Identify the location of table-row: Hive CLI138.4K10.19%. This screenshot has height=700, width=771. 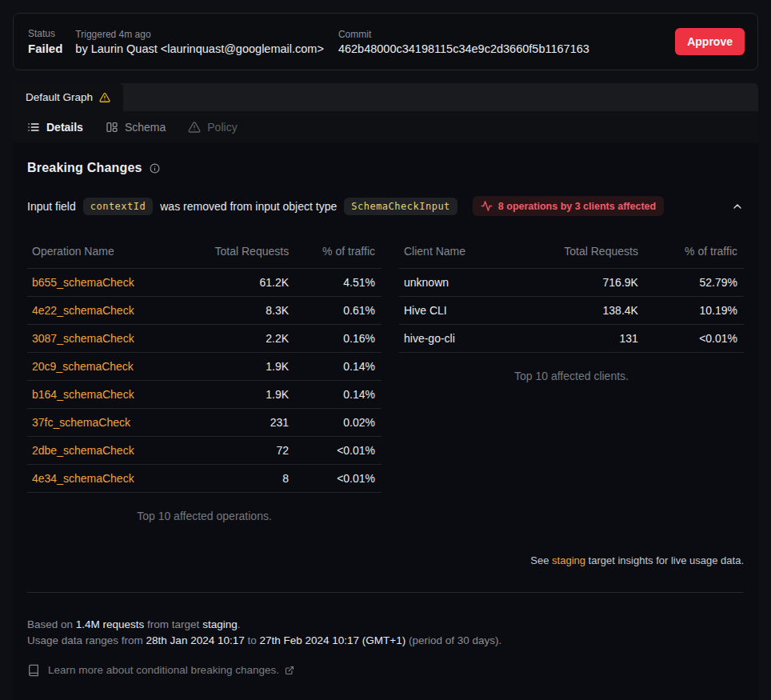
(571, 310).